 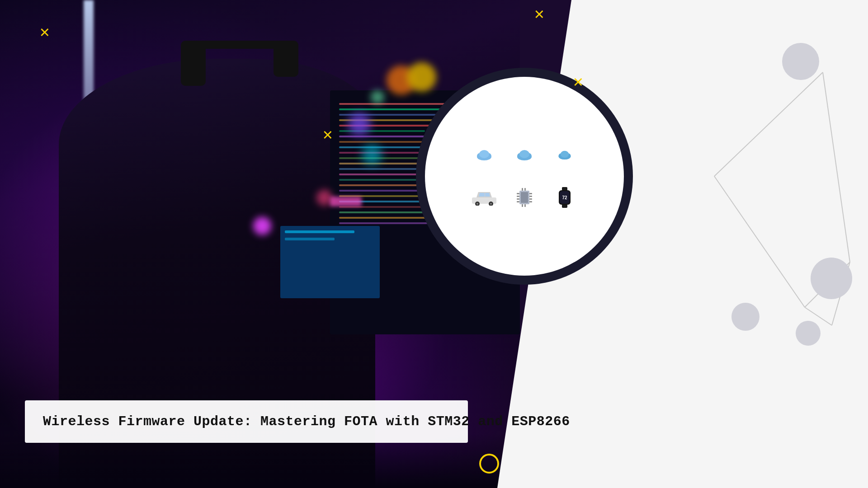 I want to click on x-marker-1: ✕, so click(x=45, y=33).